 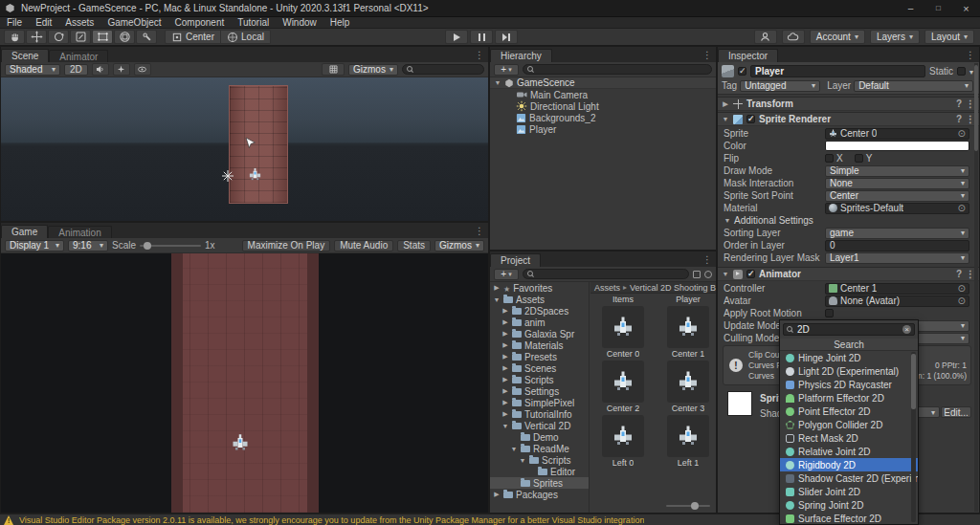 I want to click on mute-audio-button: Mute Audio, so click(x=364, y=246).